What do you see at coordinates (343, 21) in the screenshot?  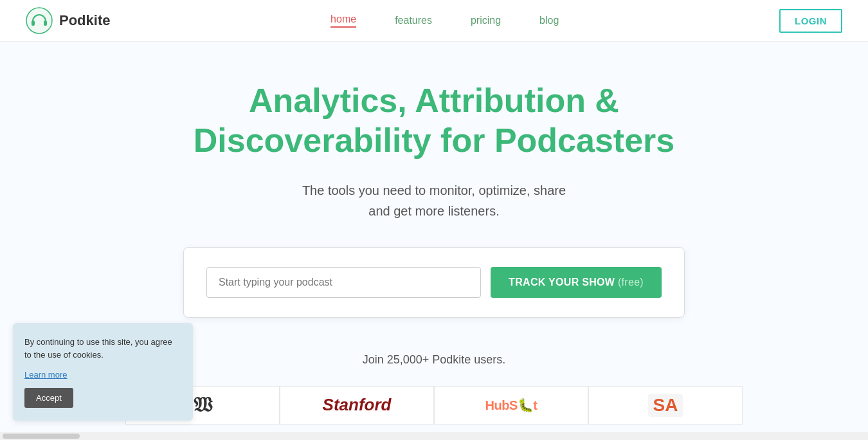 I see `nav-home: home` at bounding box center [343, 21].